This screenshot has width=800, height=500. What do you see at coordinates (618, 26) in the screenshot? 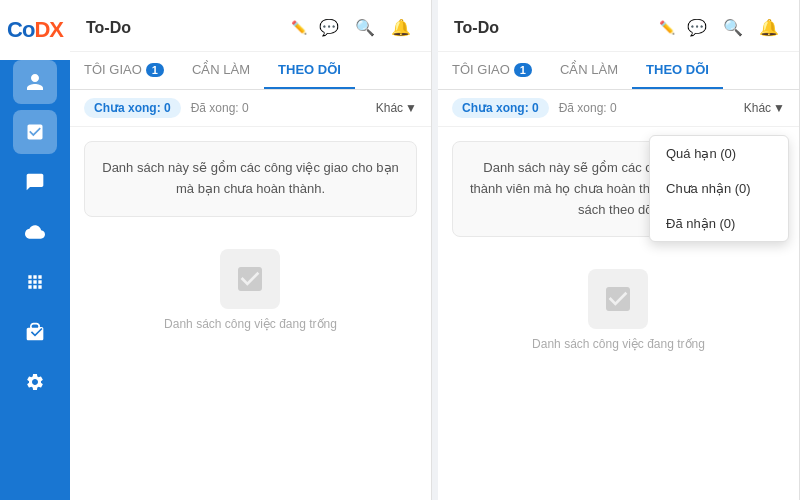
I see `right-panel-header: To-Do ✏️ 💬 🔍 🔔` at bounding box center [618, 26].